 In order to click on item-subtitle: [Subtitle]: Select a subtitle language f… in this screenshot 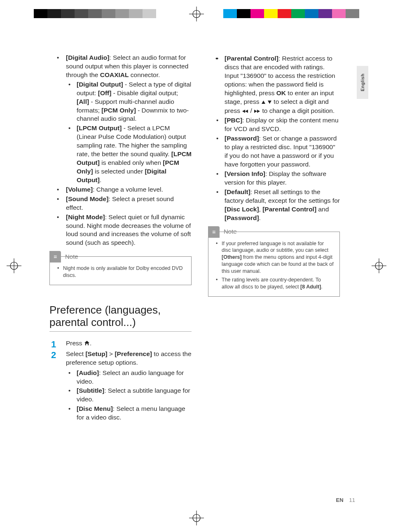, I will do `click(134, 395)`.